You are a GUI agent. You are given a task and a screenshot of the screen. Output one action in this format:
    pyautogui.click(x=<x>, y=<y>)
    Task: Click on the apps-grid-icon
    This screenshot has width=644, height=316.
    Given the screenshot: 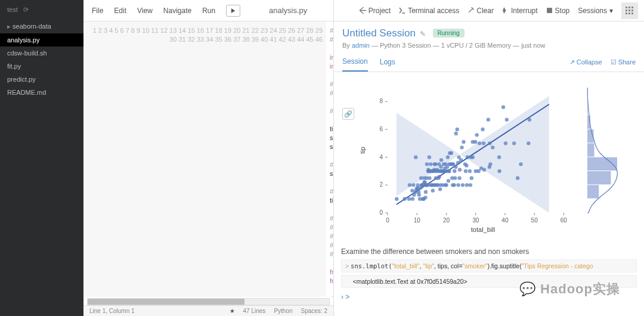 What is the action you would take?
    pyautogui.click(x=630, y=11)
    